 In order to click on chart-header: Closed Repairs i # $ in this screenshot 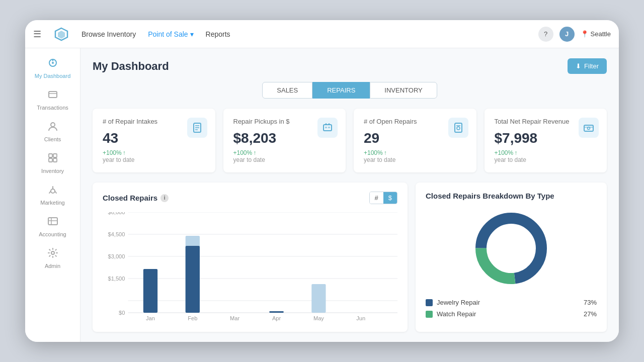, I will do `click(250, 198)`.